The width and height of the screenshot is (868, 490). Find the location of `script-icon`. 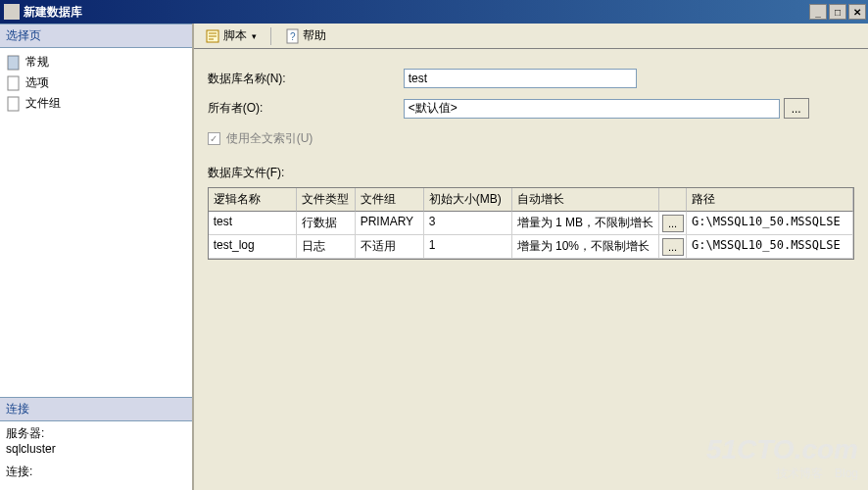

script-icon is located at coordinates (214, 36).